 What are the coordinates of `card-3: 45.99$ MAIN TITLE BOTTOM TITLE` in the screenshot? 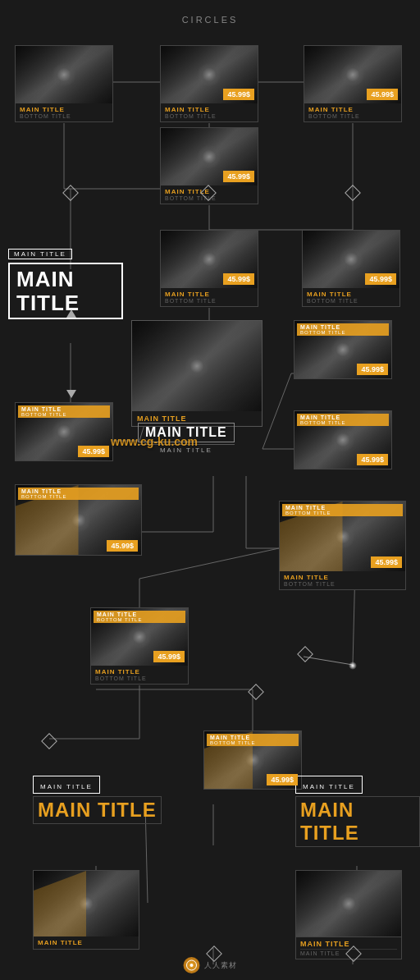 It's located at (353, 84).